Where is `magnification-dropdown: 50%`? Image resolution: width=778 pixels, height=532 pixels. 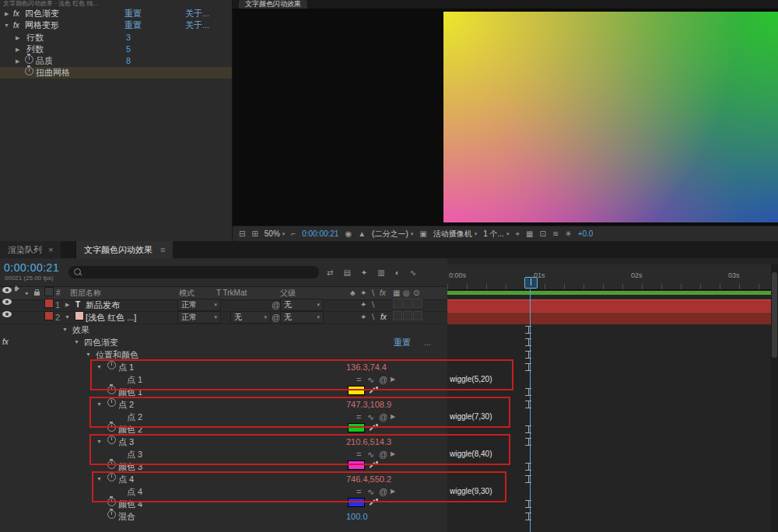
magnification-dropdown: 50% is located at coordinates (275, 233).